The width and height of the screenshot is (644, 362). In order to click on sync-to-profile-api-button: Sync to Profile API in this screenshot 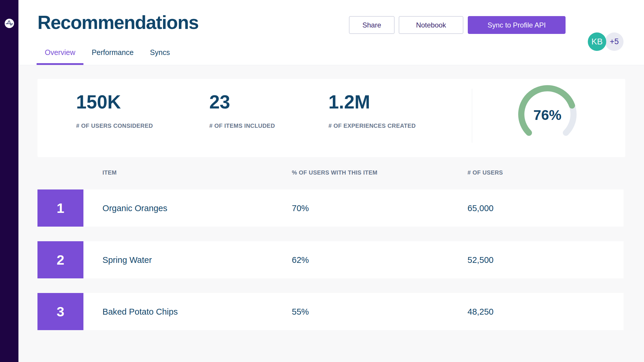, I will do `click(517, 25)`.